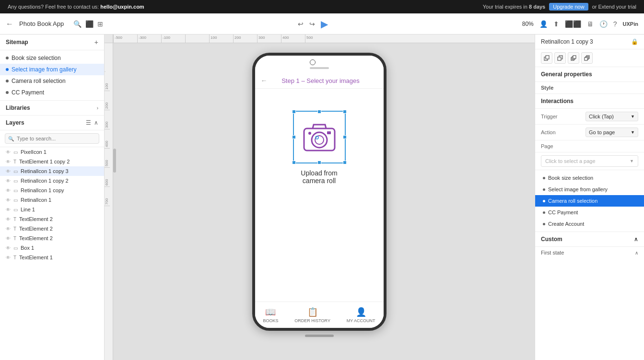  What do you see at coordinates (556, 24) in the screenshot?
I see `export-icon: ⬆` at bounding box center [556, 24].